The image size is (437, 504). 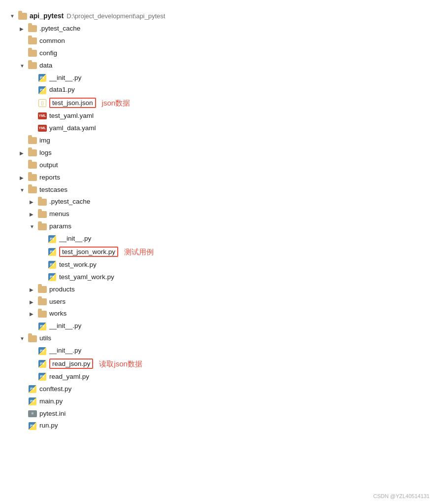 I want to click on ini-file-icon: ≡, so click(x=33, y=414).